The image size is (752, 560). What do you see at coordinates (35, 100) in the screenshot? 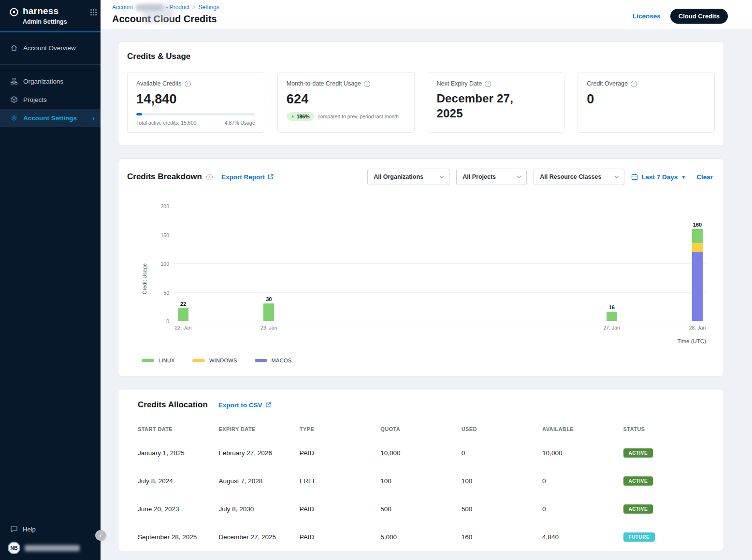
I see `sidebar-item-label: Projects` at bounding box center [35, 100].